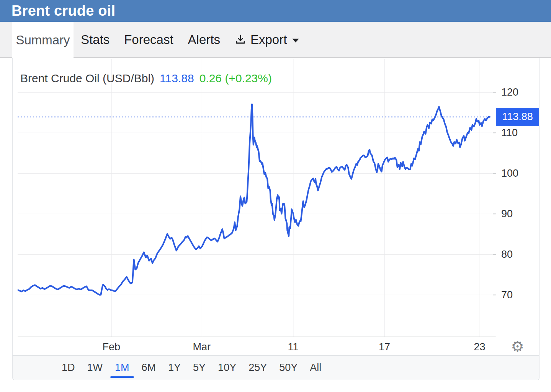  I want to click on range-button-10y: 10Y, so click(227, 368).